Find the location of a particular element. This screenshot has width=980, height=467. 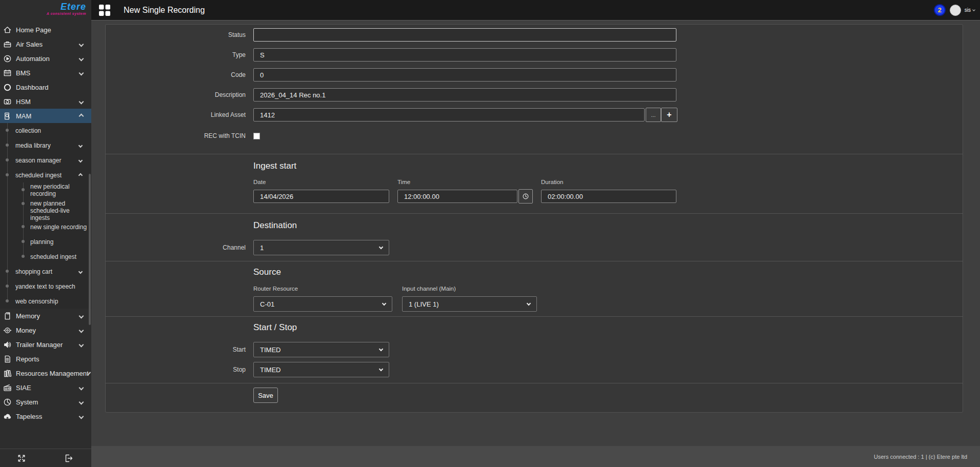

sidebar-item-system: System is located at coordinates (46, 402).